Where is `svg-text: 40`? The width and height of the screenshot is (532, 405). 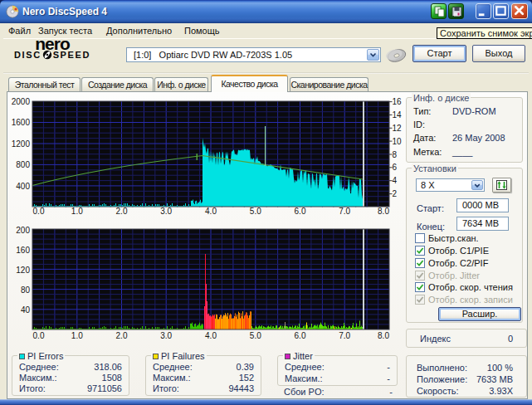
svg-text: 40 is located at coordinates (26, 310).